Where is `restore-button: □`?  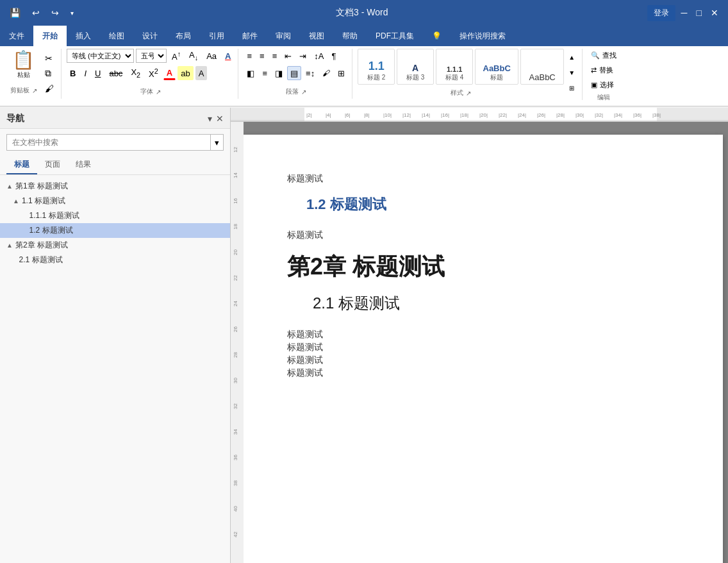 restore-button: □ is located at coordinates (699, 13).